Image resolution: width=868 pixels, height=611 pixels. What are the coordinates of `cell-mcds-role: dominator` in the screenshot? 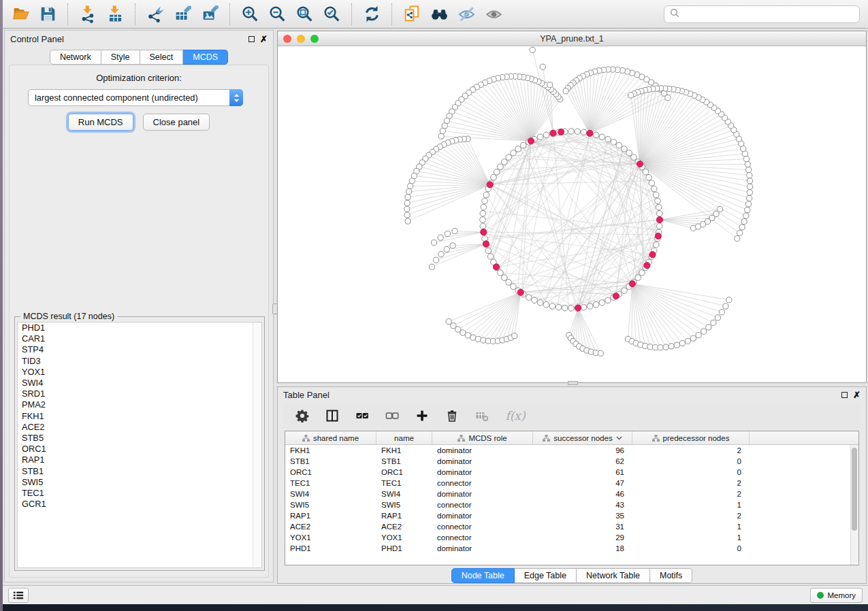 It's located at (483, 461).